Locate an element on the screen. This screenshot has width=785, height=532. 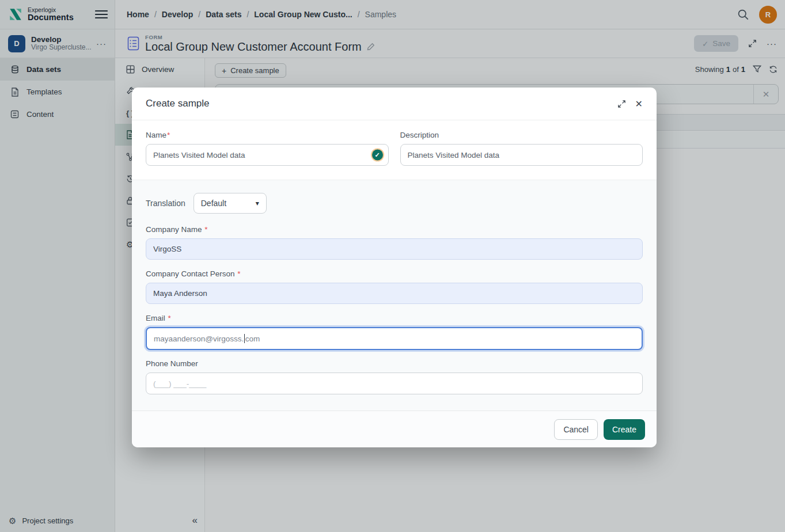
close-modal-button: ✕ is located at coordinates (639, 104).